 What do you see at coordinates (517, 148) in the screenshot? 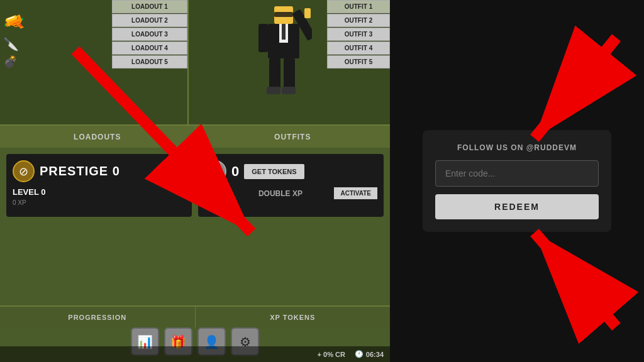
I see `follow-text: FOLLOW US ON @RUDDEVM` at bounding box center [517, 148].